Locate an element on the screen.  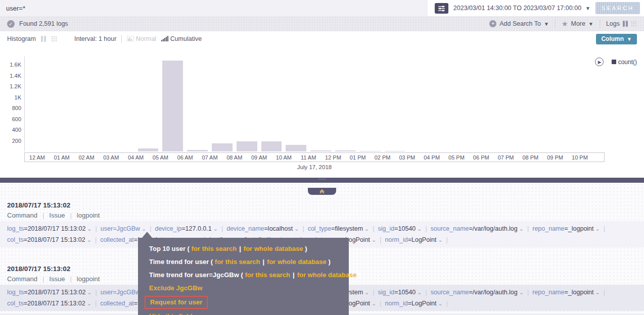
x-axis-tick: 09 PM is located at coordinates (555, 158).